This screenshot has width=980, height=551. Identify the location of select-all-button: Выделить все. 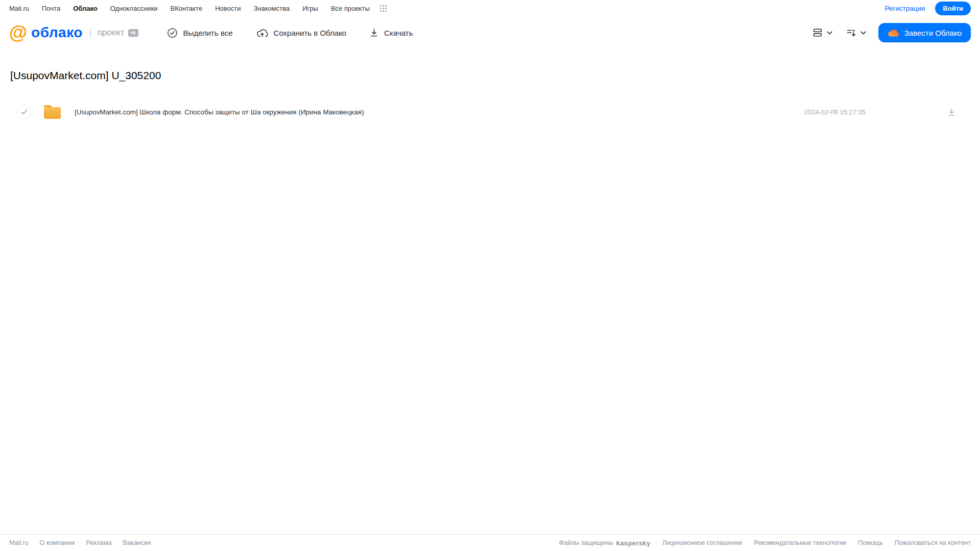
(200, 33).